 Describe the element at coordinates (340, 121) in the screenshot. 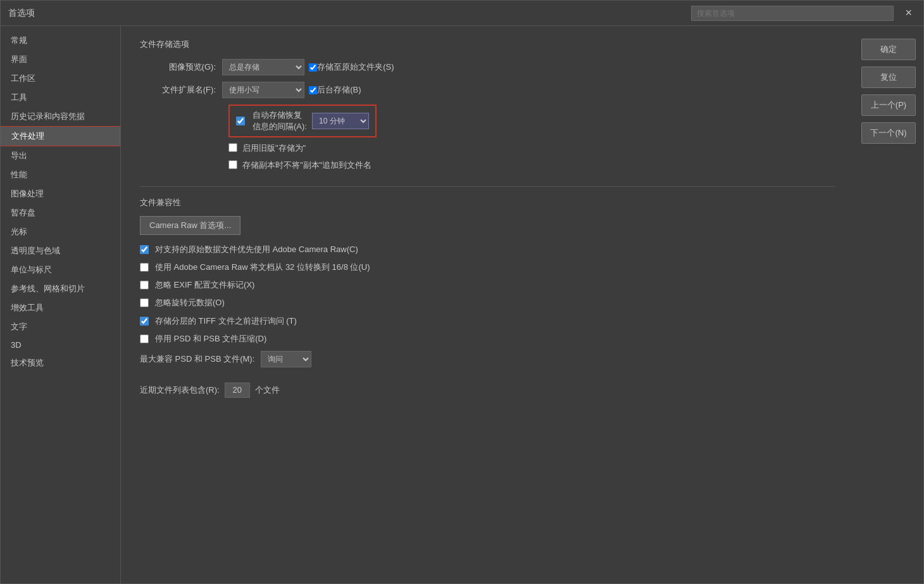

I see `auto-save-interval-select: 5 分钟 10 分钟 15 分钟 30 分钟 1 小时` at that location.